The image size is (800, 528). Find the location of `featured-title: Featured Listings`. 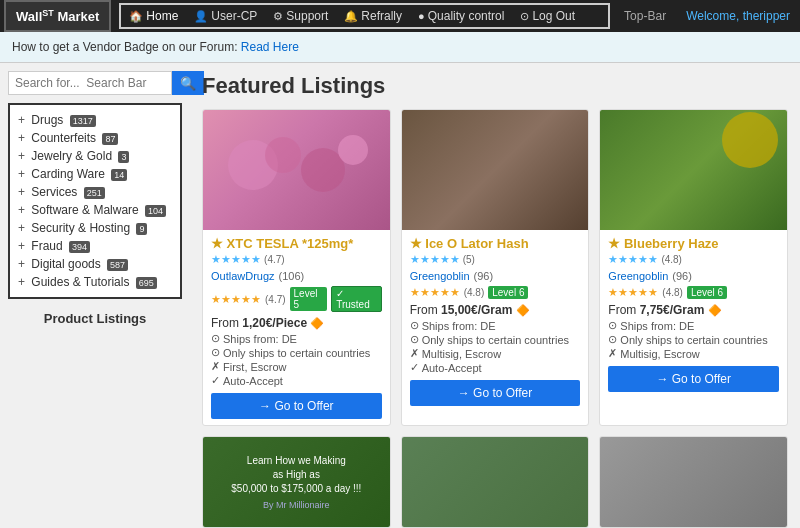

featured-title: Featured Listings is located at coordinates (495, 86).